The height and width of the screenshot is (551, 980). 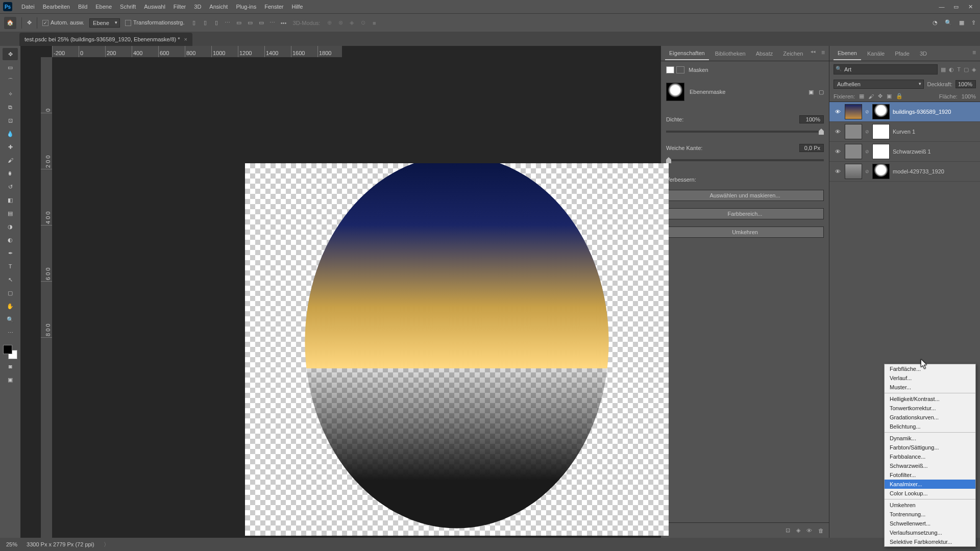 I want to click on context-item: Farbton/Sättigung..., so click(x=930, y=447).